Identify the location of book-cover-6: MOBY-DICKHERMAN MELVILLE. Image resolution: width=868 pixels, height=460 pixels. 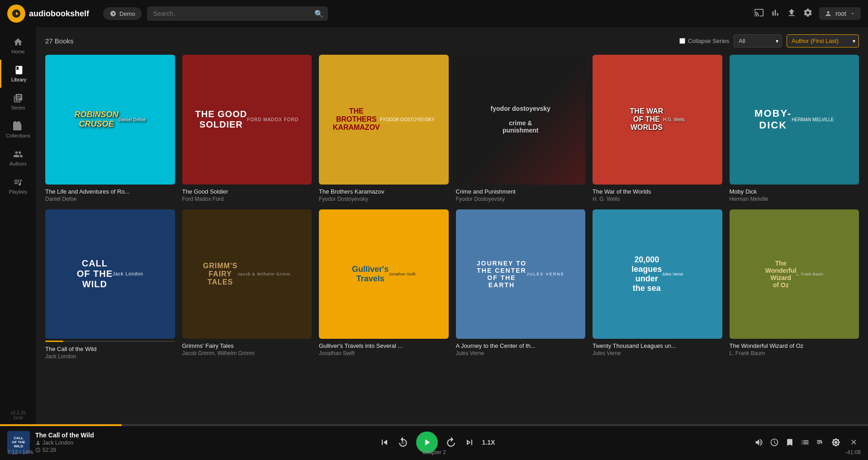
(794, 119).